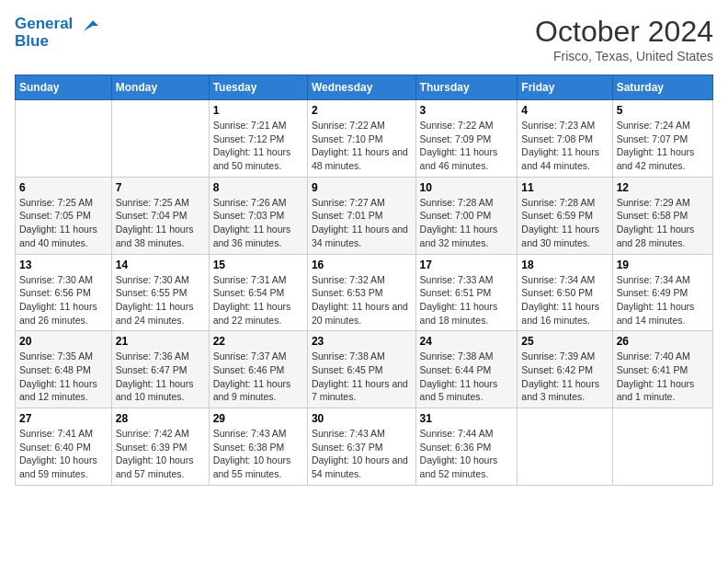  I want to click on calendar-cell: 18Sunrise: 7:34 AMSunset: 6:50 PMDayligh…, so click(564, 293).